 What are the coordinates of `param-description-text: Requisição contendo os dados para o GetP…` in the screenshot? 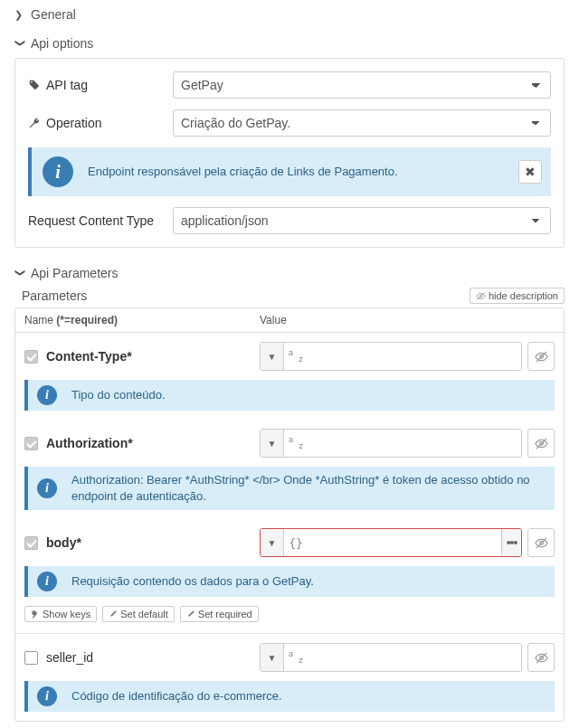 It's located at (193, 581).